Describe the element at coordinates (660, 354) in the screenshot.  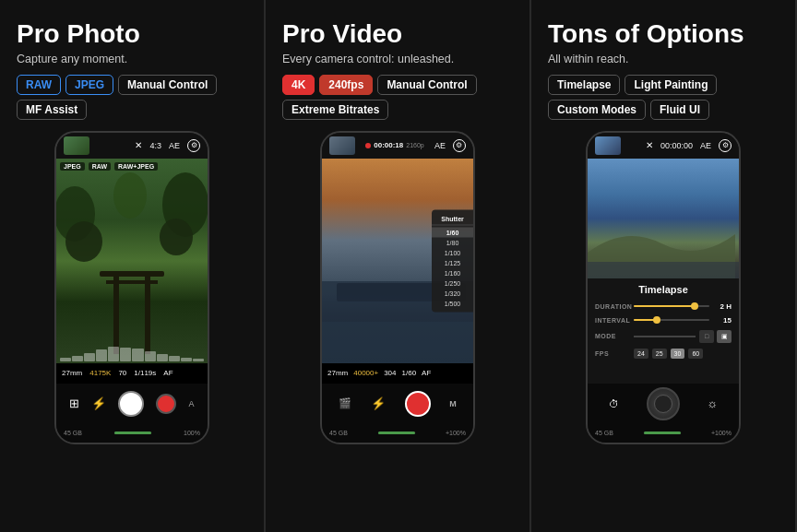
I see `fps-25: 25` at that location.